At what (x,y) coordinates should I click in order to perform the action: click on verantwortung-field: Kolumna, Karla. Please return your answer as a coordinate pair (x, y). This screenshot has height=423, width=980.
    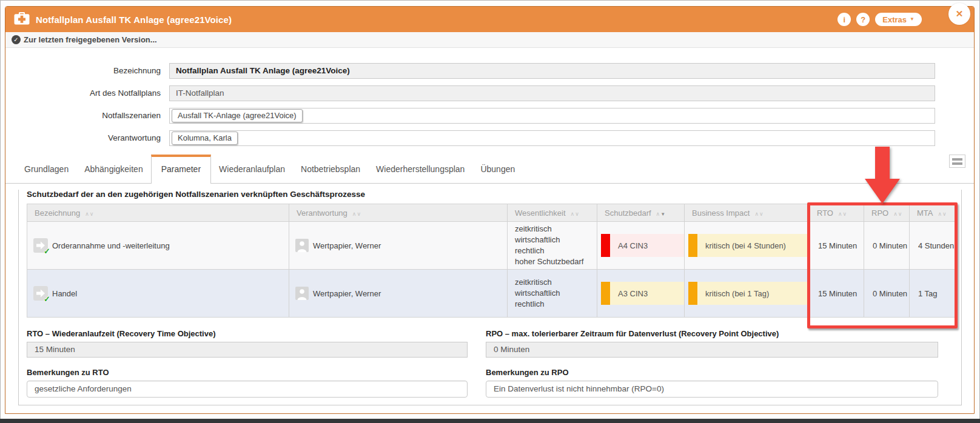
    Looking at the image, I should click on (552, 138).